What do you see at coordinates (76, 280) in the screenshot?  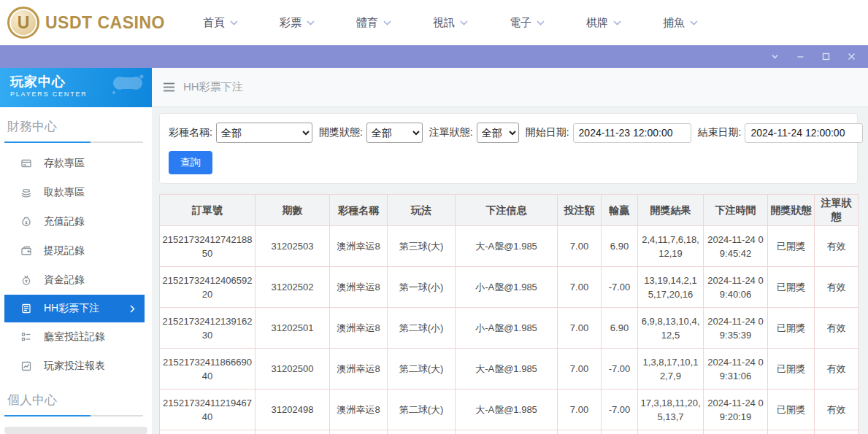 I see `sidebar-item-funds-records: 資金記錄` at bounding box center [76, 280].